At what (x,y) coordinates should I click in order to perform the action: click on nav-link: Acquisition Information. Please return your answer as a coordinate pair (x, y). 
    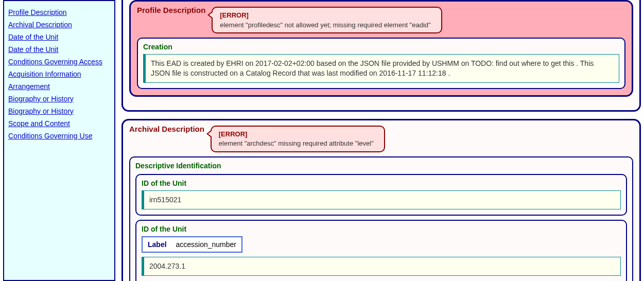
    Looking at the image, I should click on (59, 74).